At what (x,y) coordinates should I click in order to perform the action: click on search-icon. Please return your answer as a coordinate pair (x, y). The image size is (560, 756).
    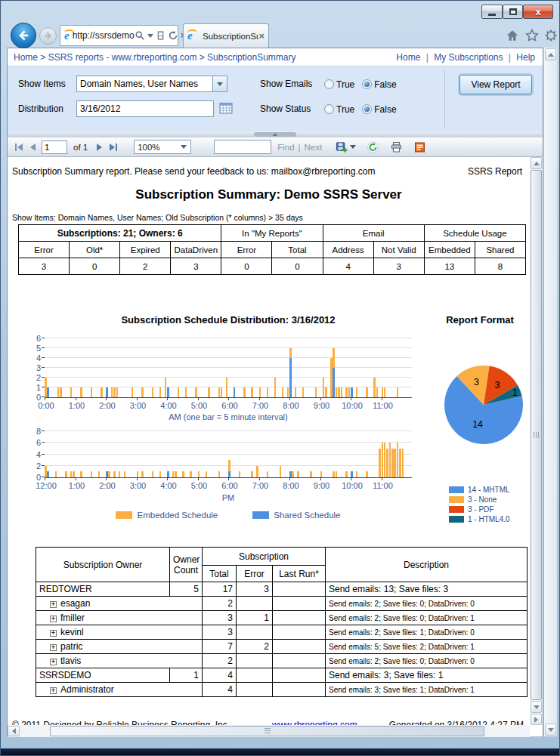
    Looking at the image, I should click on (140, 35).